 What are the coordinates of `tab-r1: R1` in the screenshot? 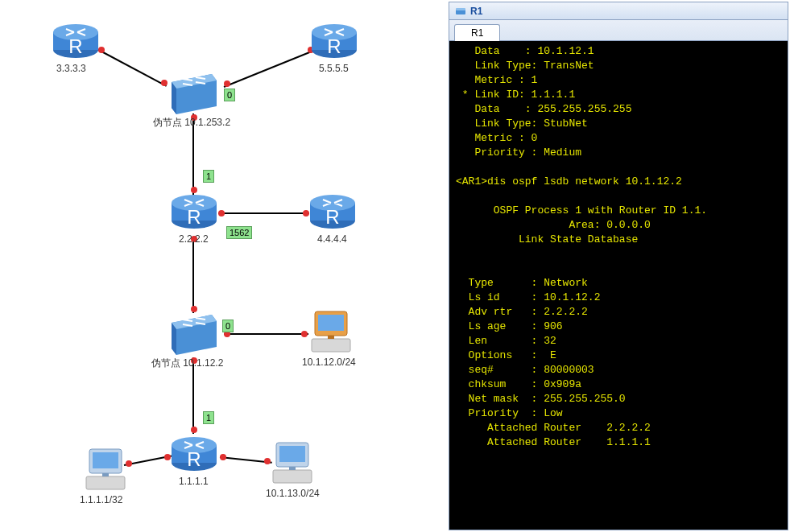 It's located at (477, 32).